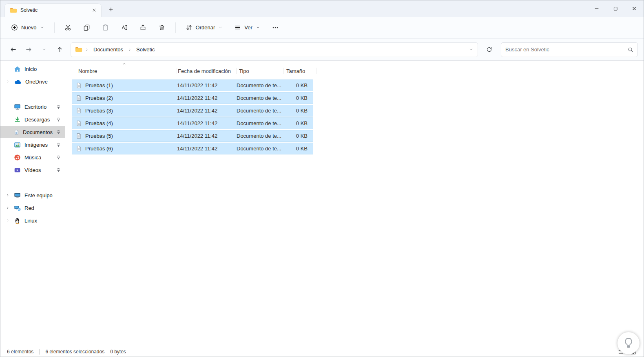 This screenshot has width=644, height=357. What do you see at coordinates (247, 28) in the screenshot?
I see `view-button: Ver` at bounding box center [247, 28].